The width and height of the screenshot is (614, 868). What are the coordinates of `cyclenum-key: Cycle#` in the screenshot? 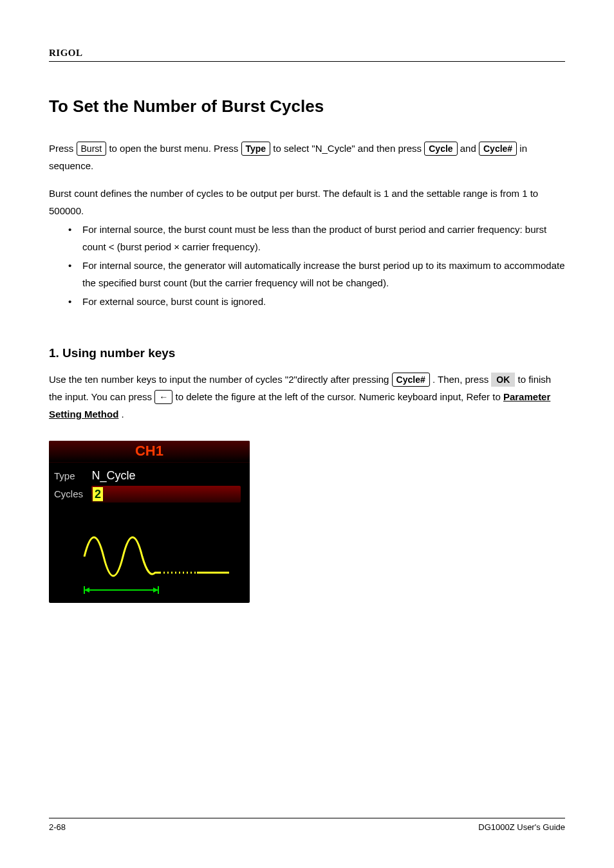 It's located at (498, 149).